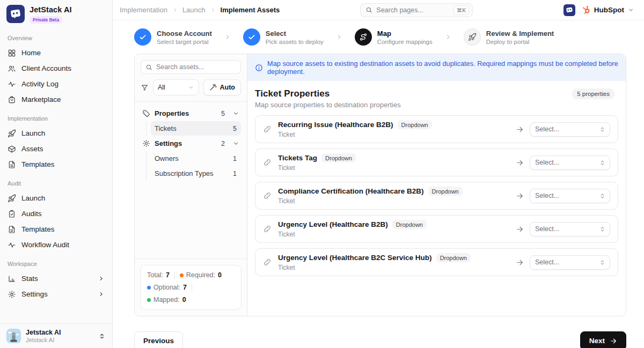  What do you see at coordinates (173, 37) in the screenshot?
I see `step-choose-account: Choose Account Select target portal` at bounding box center [173, 37].